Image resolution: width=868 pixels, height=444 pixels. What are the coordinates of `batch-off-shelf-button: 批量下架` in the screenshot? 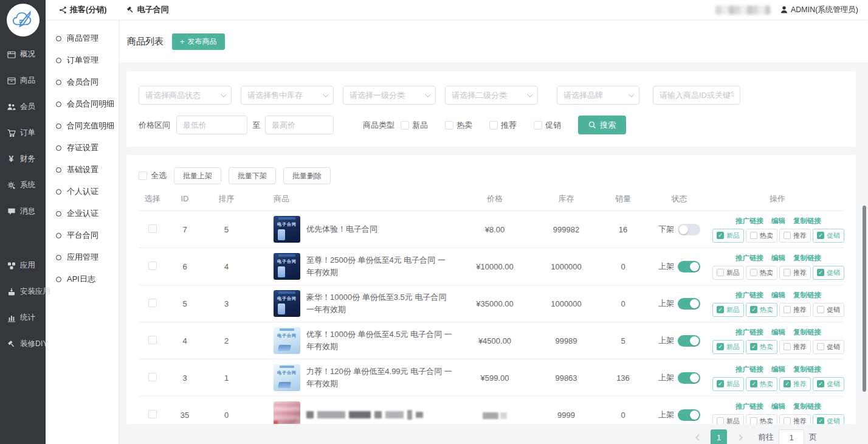 It's located at (252, 176).